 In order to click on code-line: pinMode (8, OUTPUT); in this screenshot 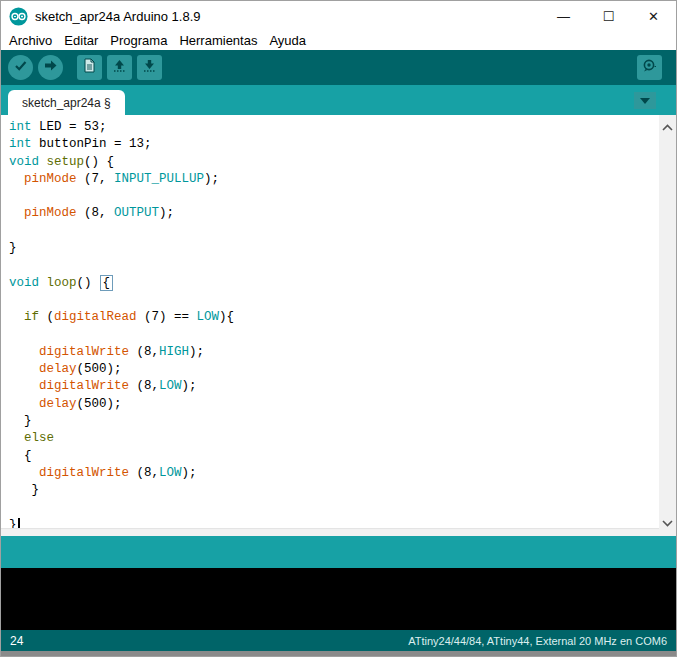, I will do `click(334, 214)`.